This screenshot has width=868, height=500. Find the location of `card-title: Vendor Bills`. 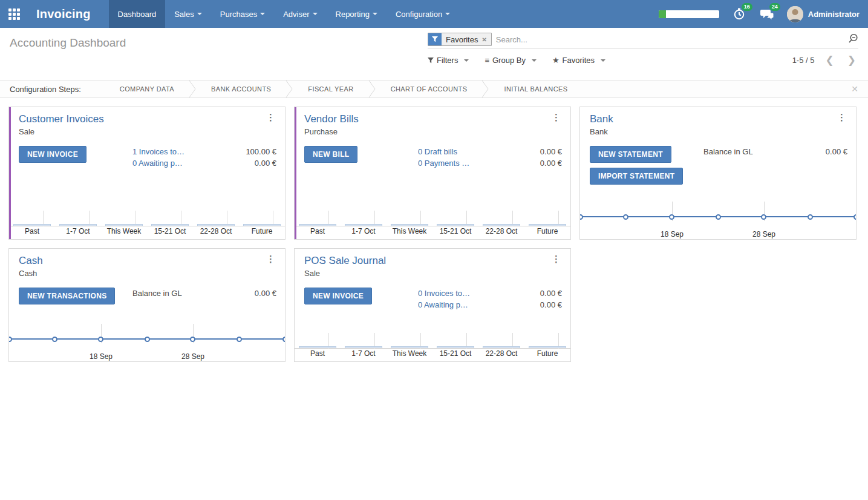

card-title: Vendor Bills is located at coordinates (427, 119).